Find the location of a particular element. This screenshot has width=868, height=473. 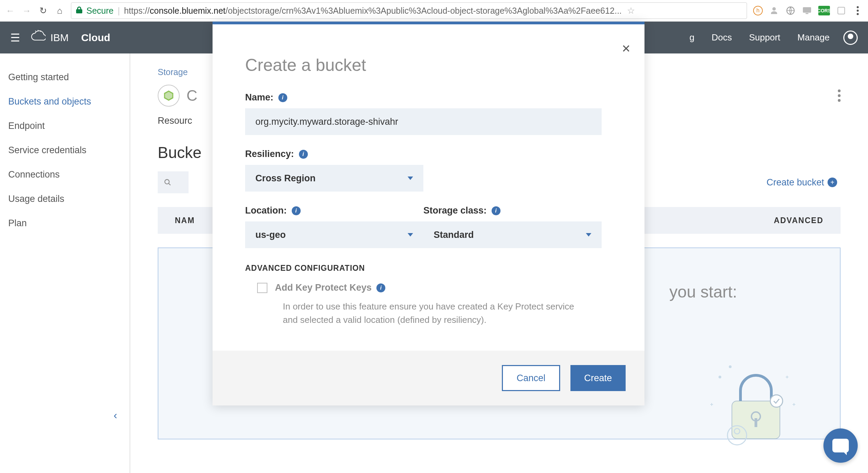

search-box is located at coordinates (173, 182).